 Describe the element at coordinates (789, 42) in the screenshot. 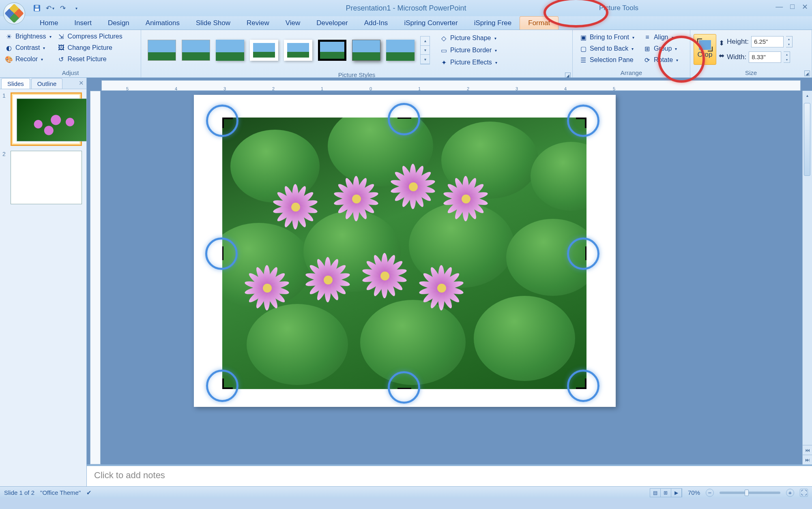

I see `height-spinner: ▴▾` at that location.